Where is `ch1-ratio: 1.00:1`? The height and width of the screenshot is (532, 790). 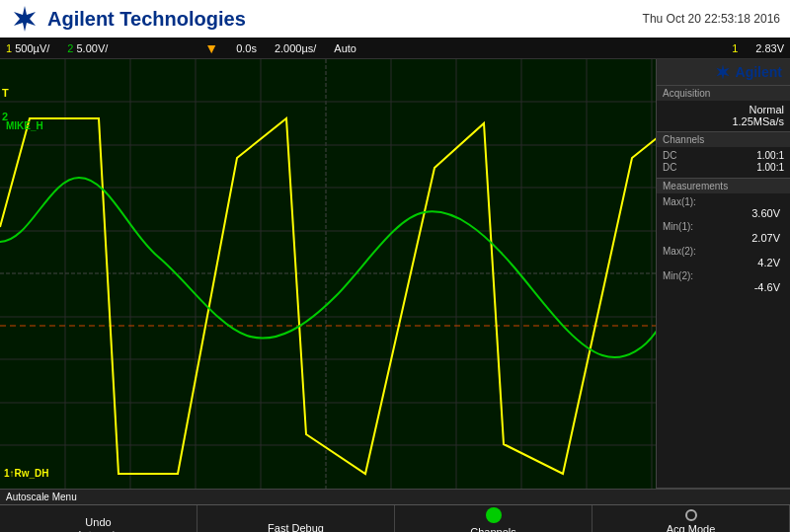 ch1-ratio: 1.00:1 is located at coordinates (770, 156).